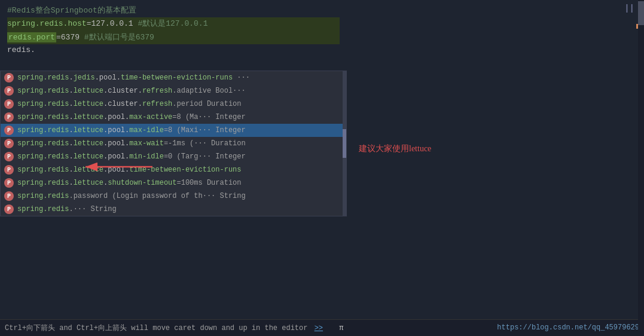 The height and width of the screenshot is (336, 644). Describe the element at coordinates (9, 117) in the screenshot. I see `ac-icon-4: P` at that location.